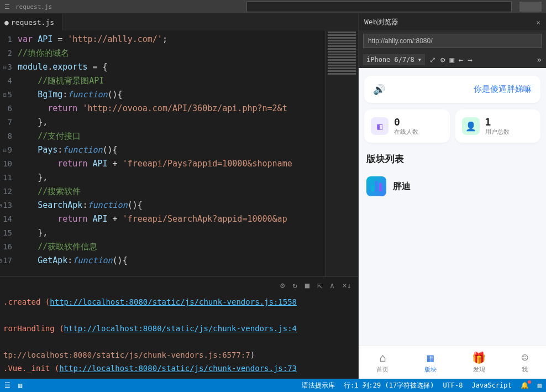 Image resolution: width=546 pixels, height=392 pixels. What do you see at coordinates (525, 369) in the screenshot?
I see `nav-me-label: 我` at bounding box center [525, 369].